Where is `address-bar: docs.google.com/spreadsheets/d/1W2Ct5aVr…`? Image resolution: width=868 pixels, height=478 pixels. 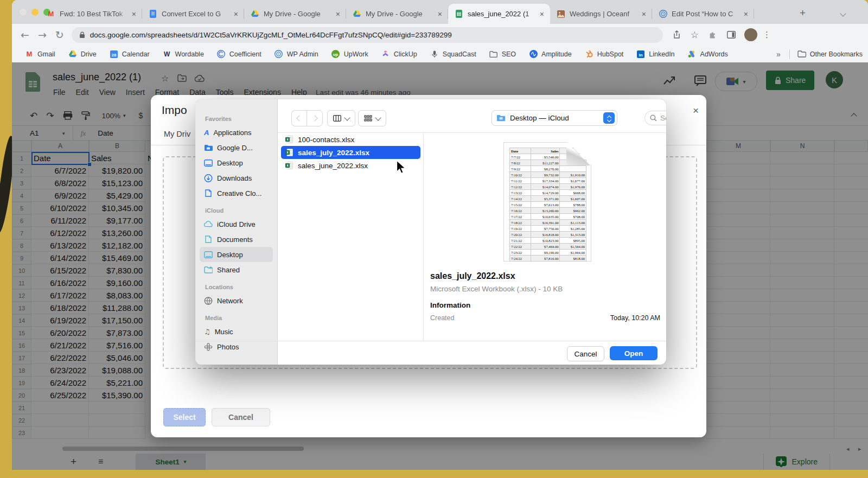 address-bar: docs.google.com/spreadsheets/d/1W2Ct5aVr… is located at coordinates (367, 35).